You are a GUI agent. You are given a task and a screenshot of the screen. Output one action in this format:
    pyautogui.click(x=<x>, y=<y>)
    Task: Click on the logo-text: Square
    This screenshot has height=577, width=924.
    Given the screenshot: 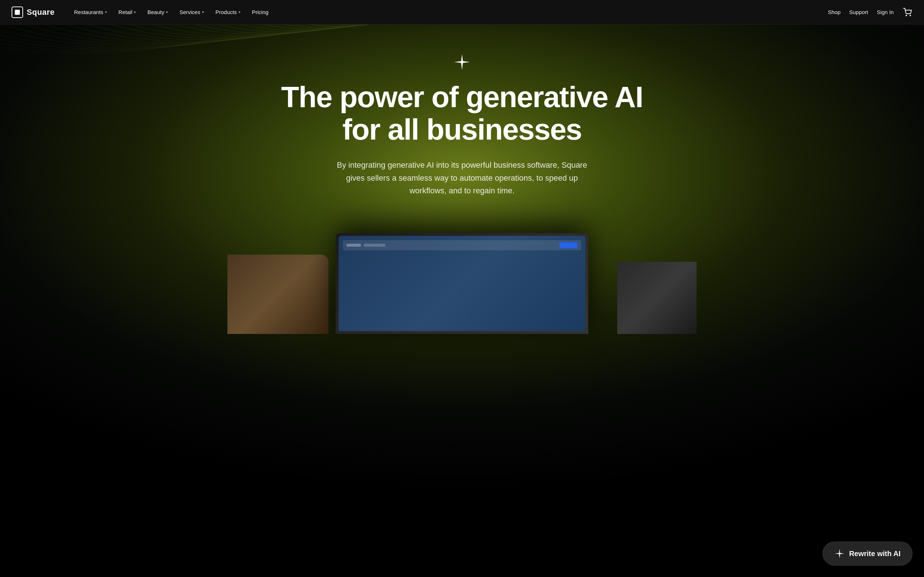 What is the action you would take?
    pyautogui.click(x=40, y=12)
    